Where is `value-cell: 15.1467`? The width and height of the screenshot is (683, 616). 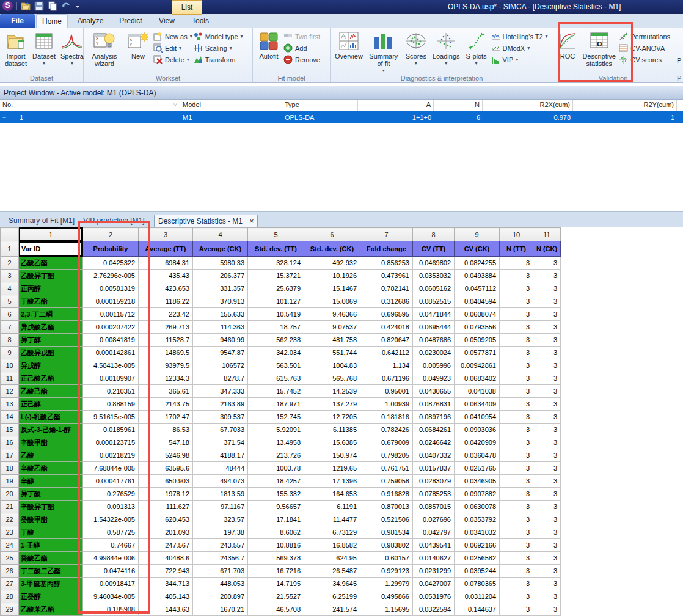
value-cell: 15.1467 is located at coordinates (332, 288).